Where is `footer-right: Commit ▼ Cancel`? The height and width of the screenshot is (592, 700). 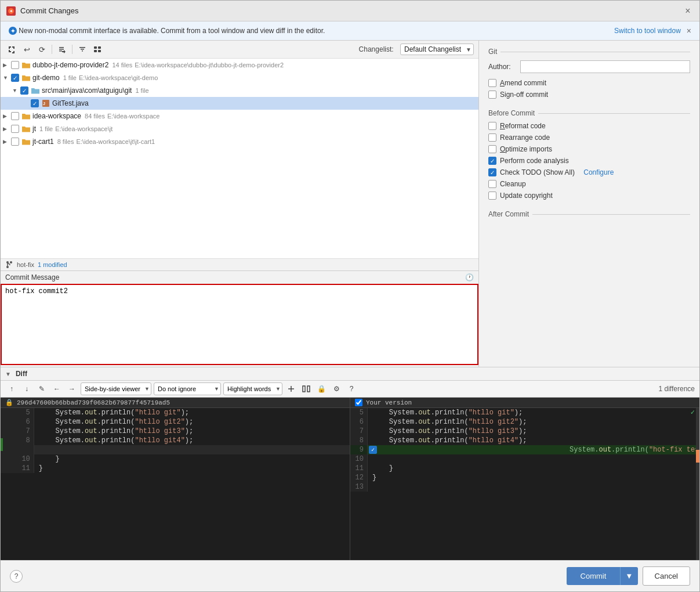
footer-right: Commit ▼ Cancel is located at coordinates (629, 576).